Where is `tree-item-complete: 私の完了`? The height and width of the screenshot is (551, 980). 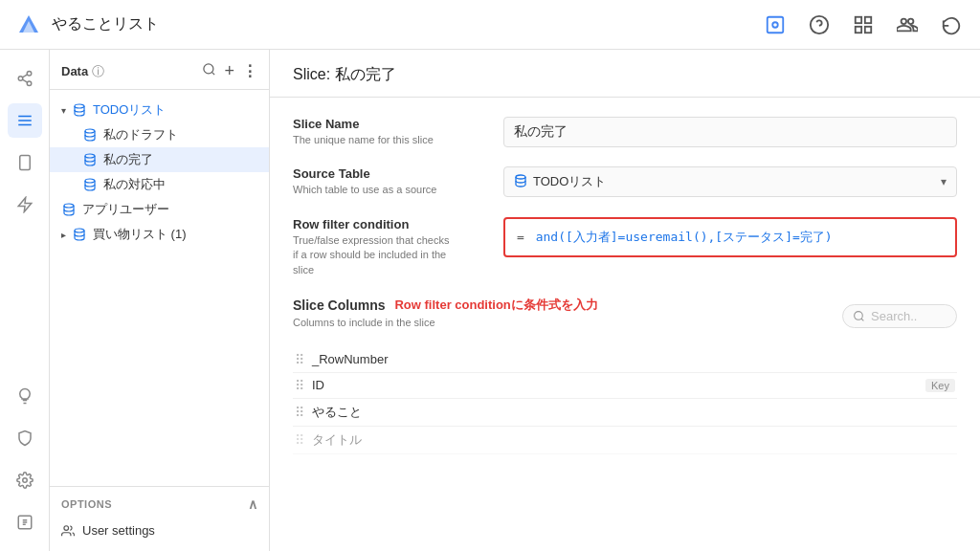
tree-item-complete: 私の完了 is located at coordinates (159, 160).